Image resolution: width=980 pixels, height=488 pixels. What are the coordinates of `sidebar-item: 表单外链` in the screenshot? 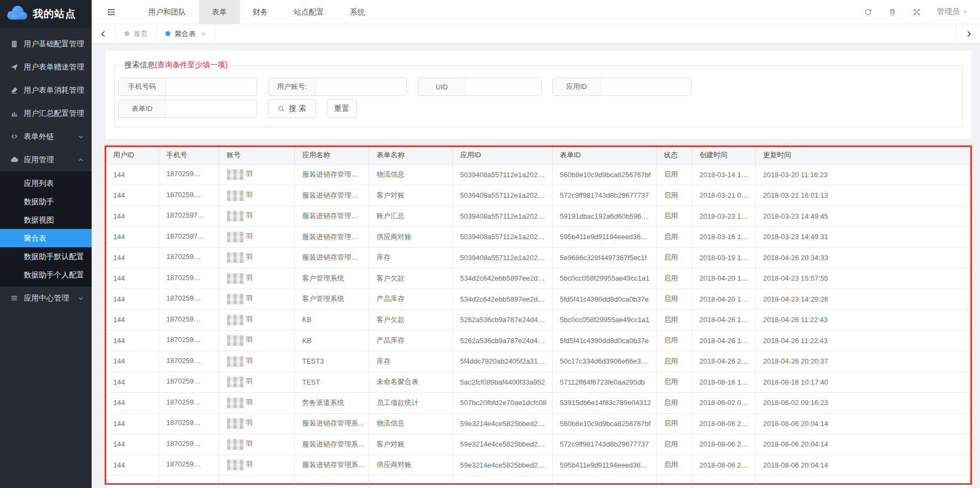 It's located at (46, 137).